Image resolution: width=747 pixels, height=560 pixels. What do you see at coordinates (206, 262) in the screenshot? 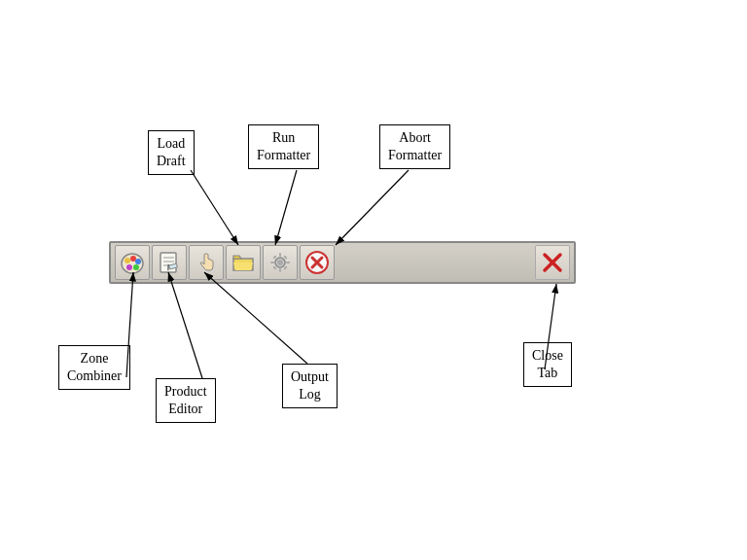
I see `hand-cursor-icon` at bounding box center [206, 262].